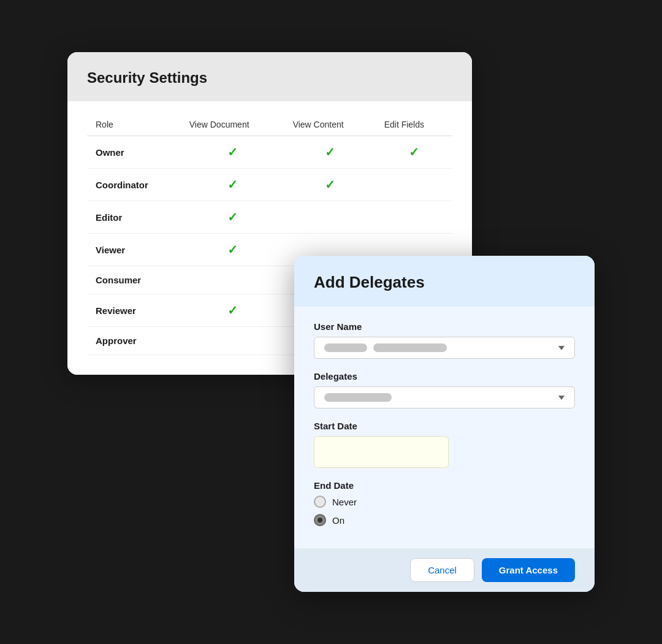 The image size is (662, 644). Describe the element at coordinates (270, 78) in the screenshot. I see `security-settings-title: Security Settings` at that location.